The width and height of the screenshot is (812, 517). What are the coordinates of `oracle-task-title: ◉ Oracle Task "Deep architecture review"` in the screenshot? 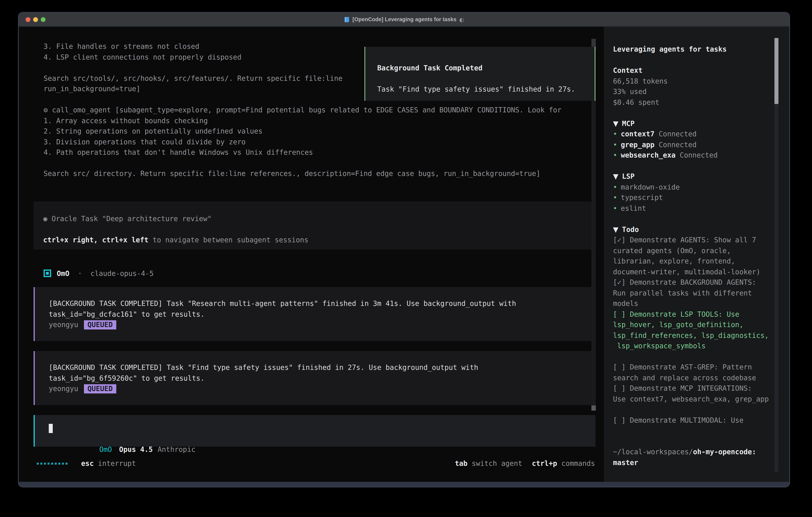 It's located at (319, 219).